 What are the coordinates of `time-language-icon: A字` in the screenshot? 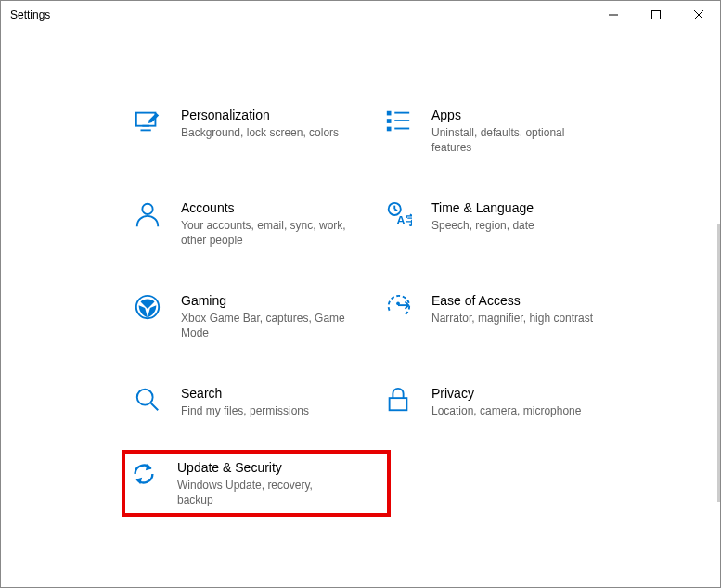 It's located at (398, 214).